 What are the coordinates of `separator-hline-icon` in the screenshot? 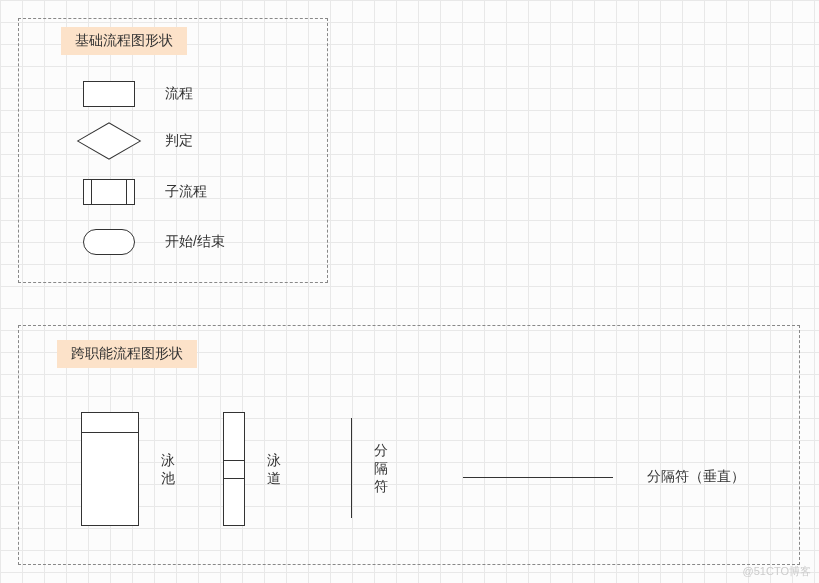 It's located at (538, 478).